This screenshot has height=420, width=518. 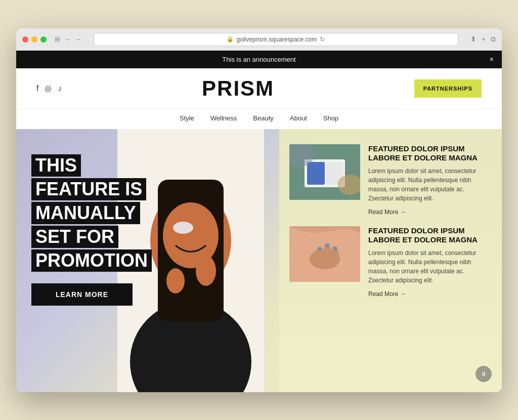 What do you see at coordinates (492, 59) in the screenshot?
I see `announcement-close-button: ×` at bounding box center [492, 59].